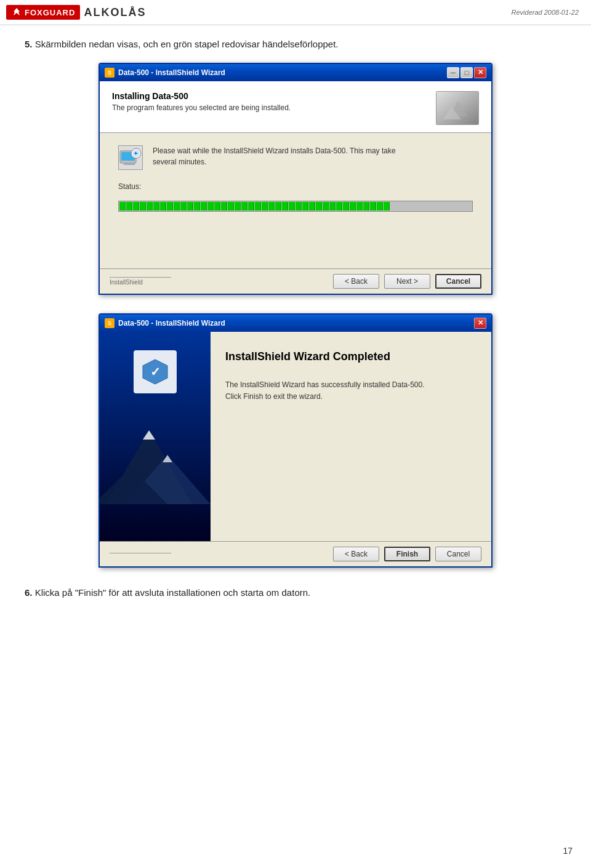  Describe the element at coordinates (28, 44) in the screenshot. I see `section5-number: 5.` at that location.